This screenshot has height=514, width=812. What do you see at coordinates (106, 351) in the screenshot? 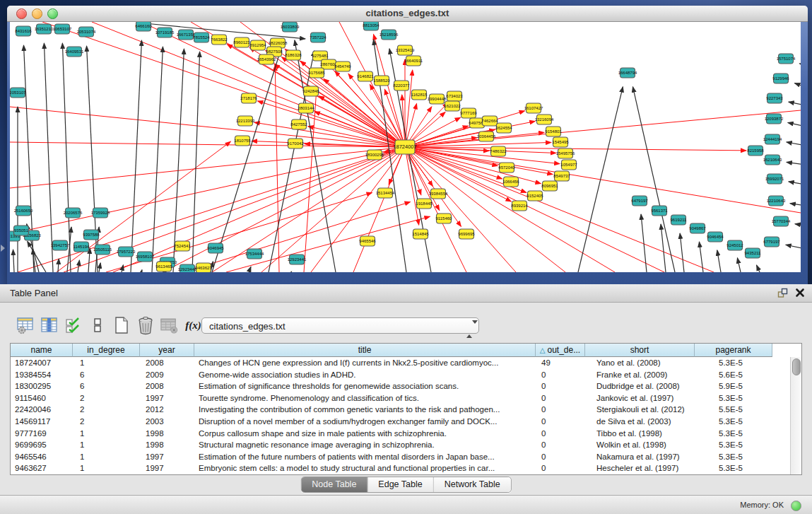
I see `column-header-in_degree: in_degree` at bounding box center [106, 351].